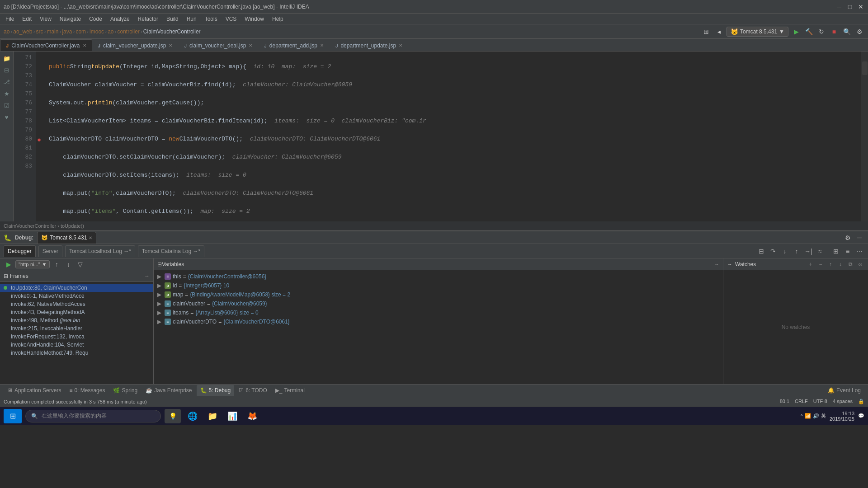 The width and height of the screenshot is (868, 488). What do you see at coordinates (120, 19) in the screenshot?
I see `menu-analyze: Analyze` at bounding box center [120, 19].